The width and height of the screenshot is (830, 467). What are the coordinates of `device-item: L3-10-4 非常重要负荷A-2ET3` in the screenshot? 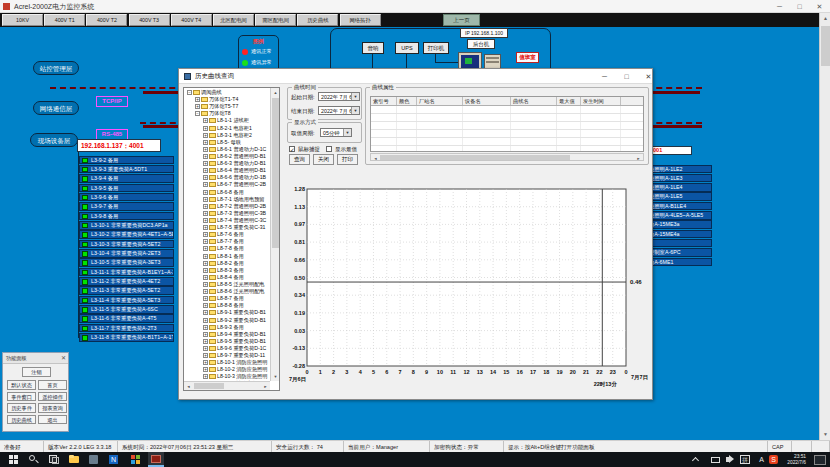 It's located at (126, 254).